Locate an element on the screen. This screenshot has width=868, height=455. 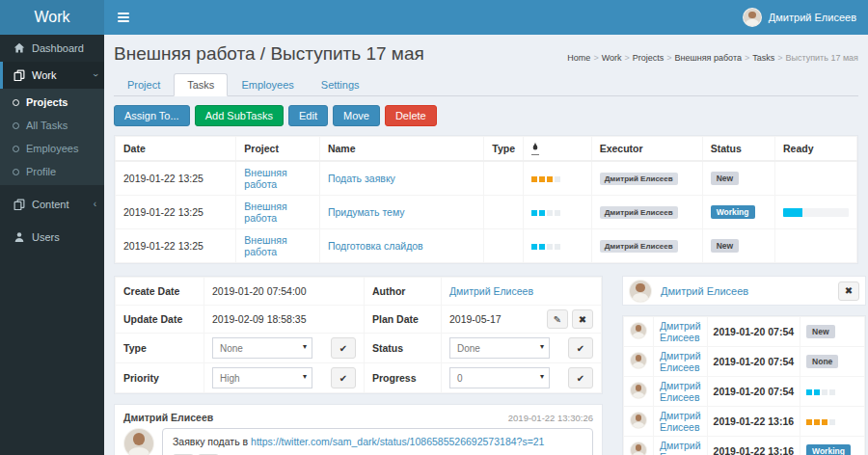
sidebar-item-employees: Employees is located at coordinates (52, 148).